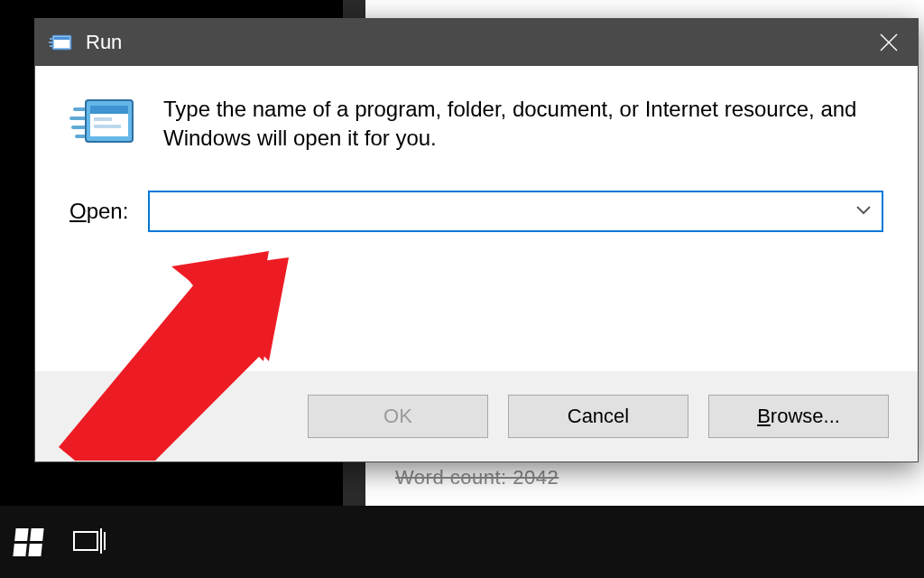  What do you see at coordinates (89, 542) in the screenshot?
I see `task-view-button` at bounding box center [89, 542].